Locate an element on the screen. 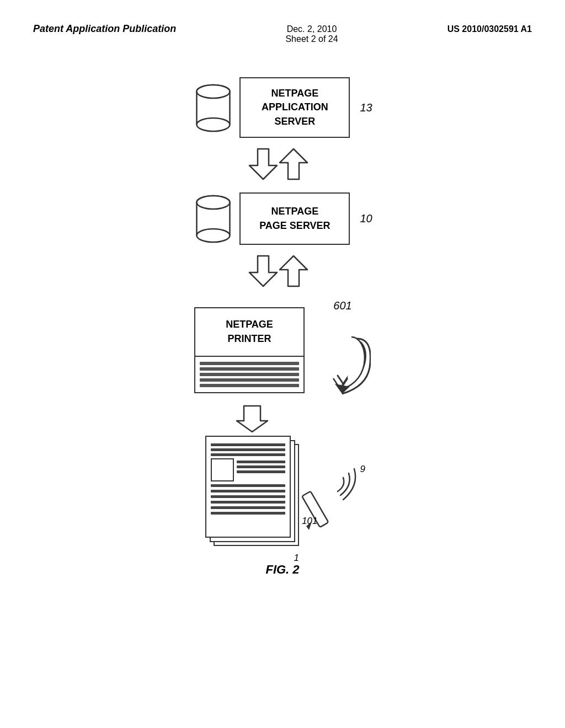  app-server-db-icon is located at coordinates (213, 108).